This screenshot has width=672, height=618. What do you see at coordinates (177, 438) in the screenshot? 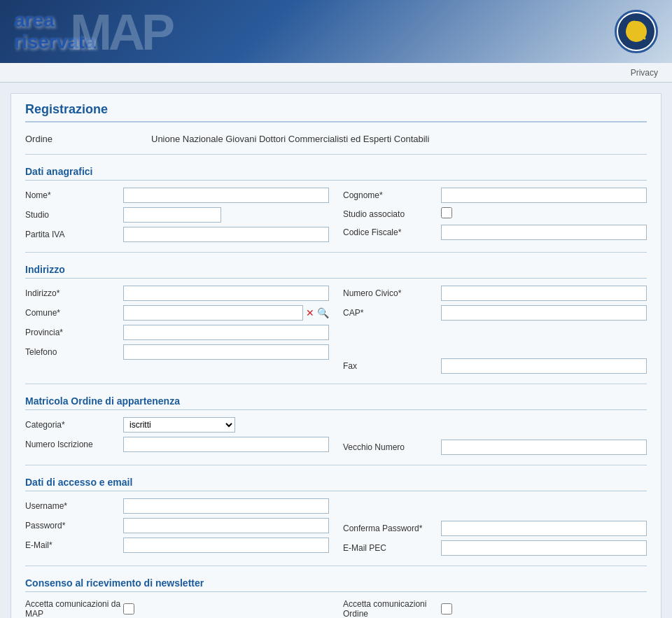
I see `matricola-left: Categoria* iscritti pensionati altri Num…` at bounding box center [177, 438].